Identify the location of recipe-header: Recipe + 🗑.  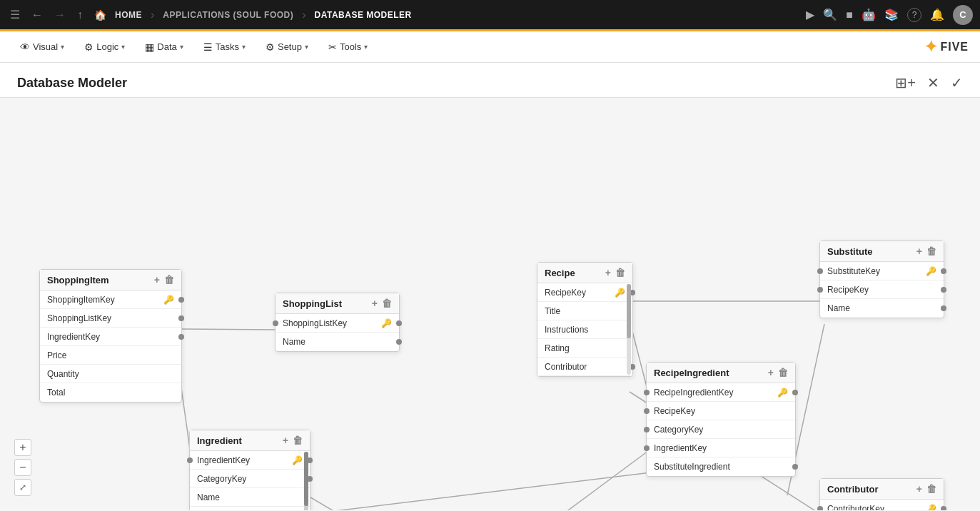
(585, 273).